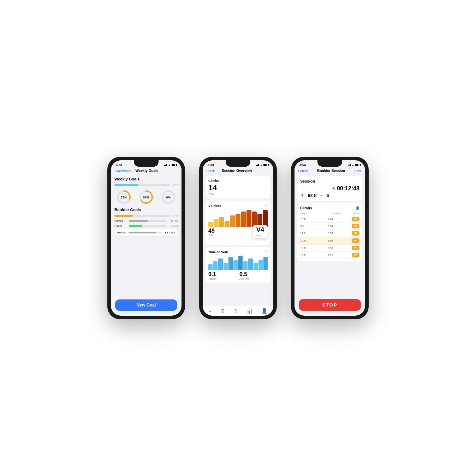 Image resolution: width=476 pixels, height=476 pixels. What do you see at coordinates (142, 232) in the screenshot?
I see `points-bar-fill` at bounding box center [142, 232].